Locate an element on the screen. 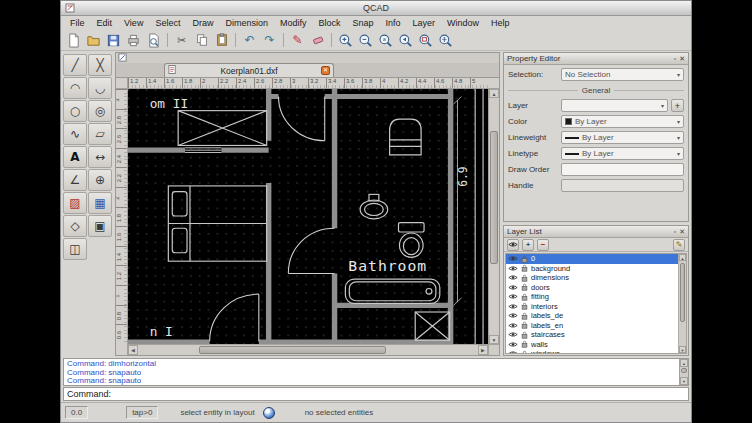 The height and width of the screenshot is (423, 752). layer-row: dimensions is located at coordinates (592, 278).